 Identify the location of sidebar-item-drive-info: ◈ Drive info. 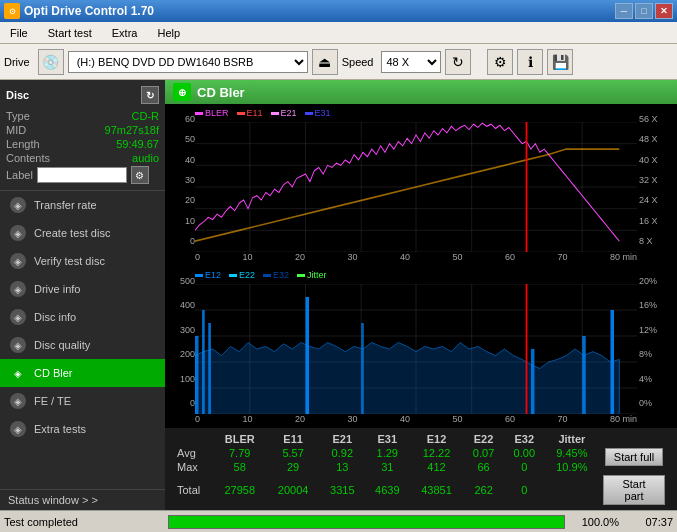
(82, 289).